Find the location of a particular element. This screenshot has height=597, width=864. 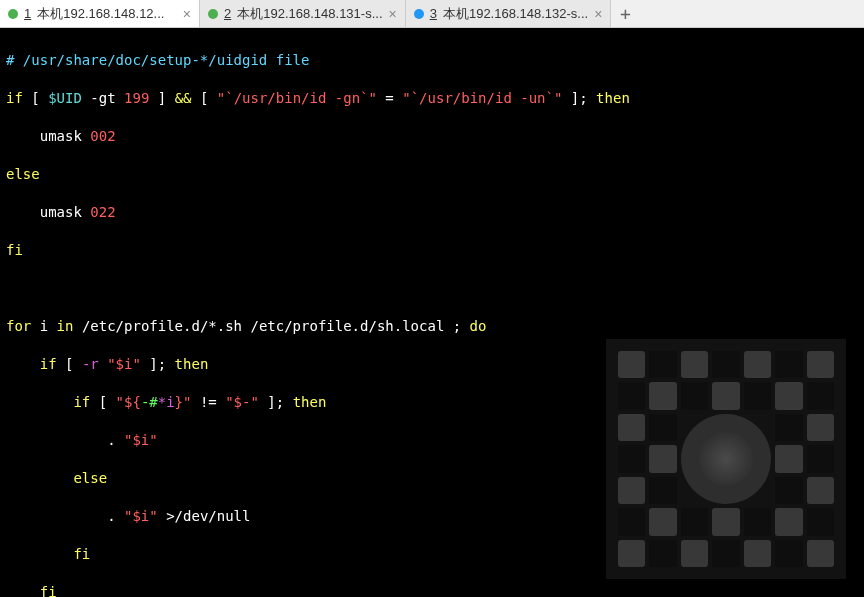

code-line: if [ $UID -gt 199 ] && [ "`/usr/bin/id -… is located at coordinates (432, 98).